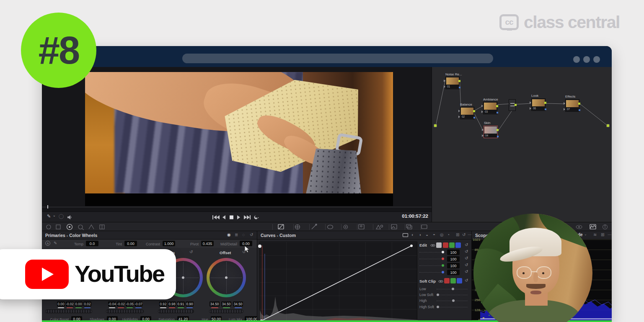 Image resolution: width=644 pixels, height=322 pixels. What do you see at coordinates (54, 215) in the screenshot?
I see `pen-dropdown-icon: ⌄` at bounding box center [54, 215].